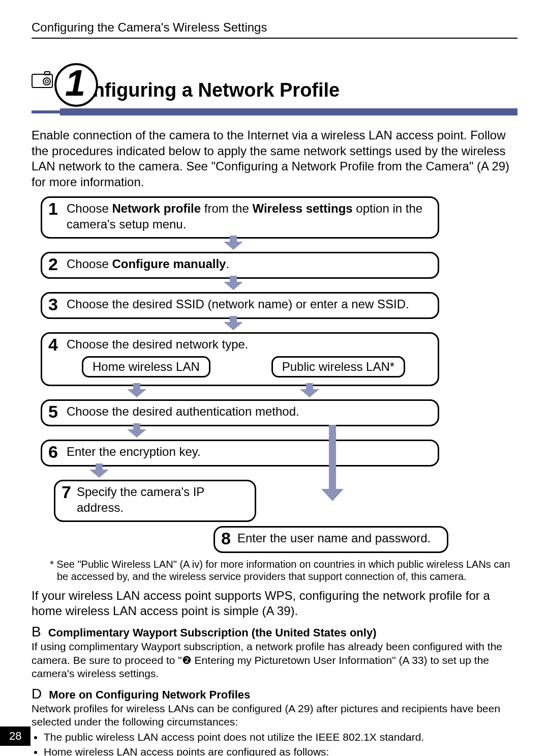 This screenshot has height=756, width=549. What do you see at coordinates (274, 660) in the screenshot?
I see `note-b-body: If using complimentary Wayport subscript…` at bounding box center [274, 660].